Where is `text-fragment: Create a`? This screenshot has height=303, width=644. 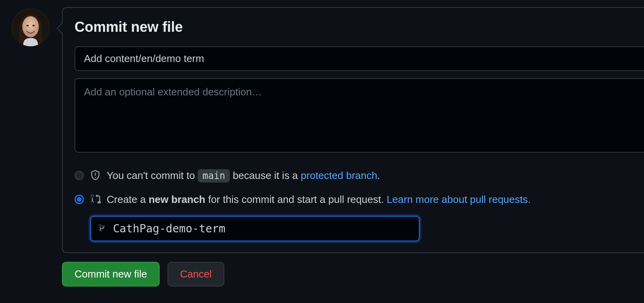
text-fragment: Create a is located at coordinates (128, 199).